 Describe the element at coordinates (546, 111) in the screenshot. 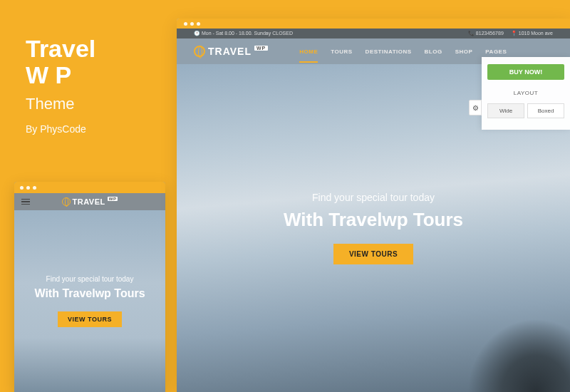

I see `layout-boxed-button: Boxed` at that location.